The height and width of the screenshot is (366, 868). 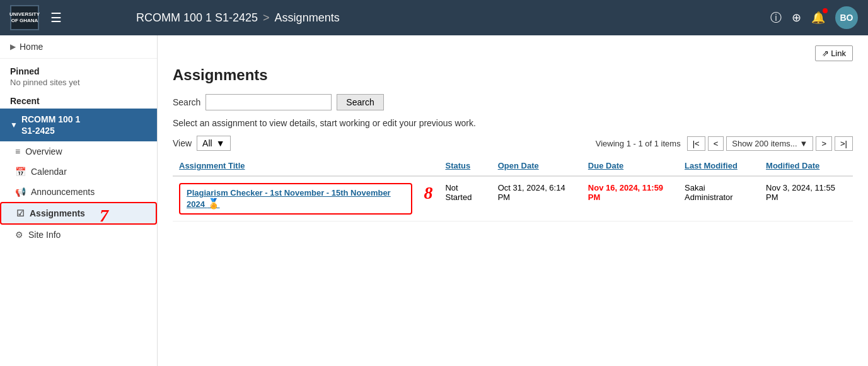 I want to click on col-duedate-link: Due Date, so click(x=606, y=165).